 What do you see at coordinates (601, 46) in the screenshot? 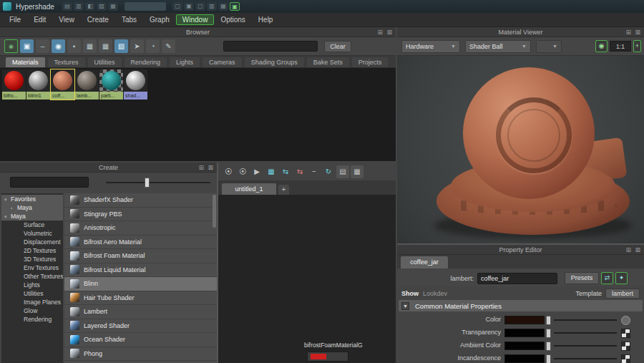
I see `snapshot-camera-button: ◉` at bounding box center [601, 46].